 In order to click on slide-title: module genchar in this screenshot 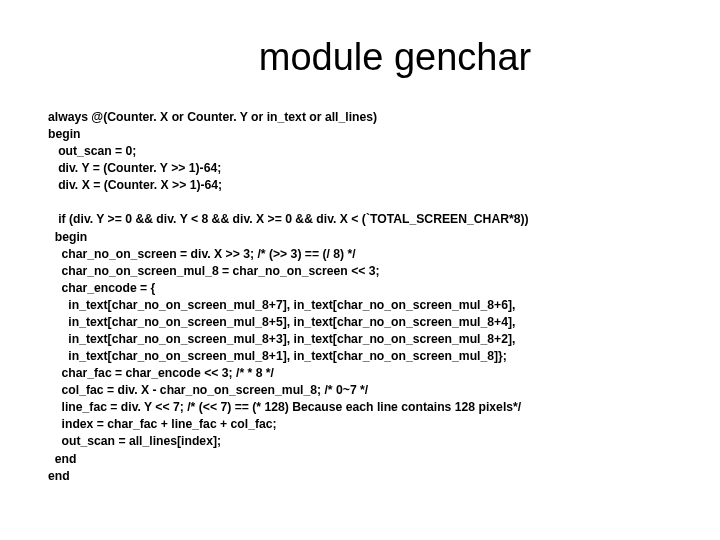, I will do `click(395, 58)`.